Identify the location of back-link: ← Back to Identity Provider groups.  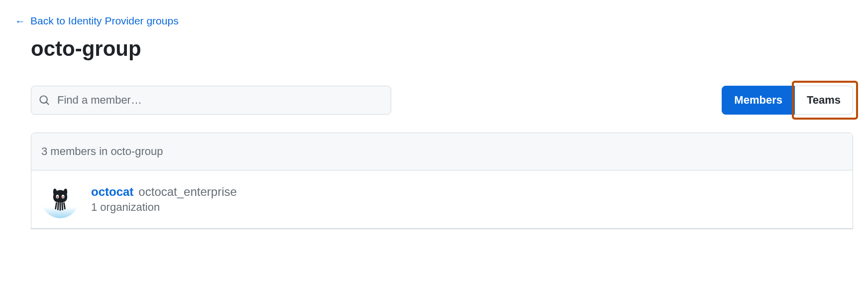
(97, 21).